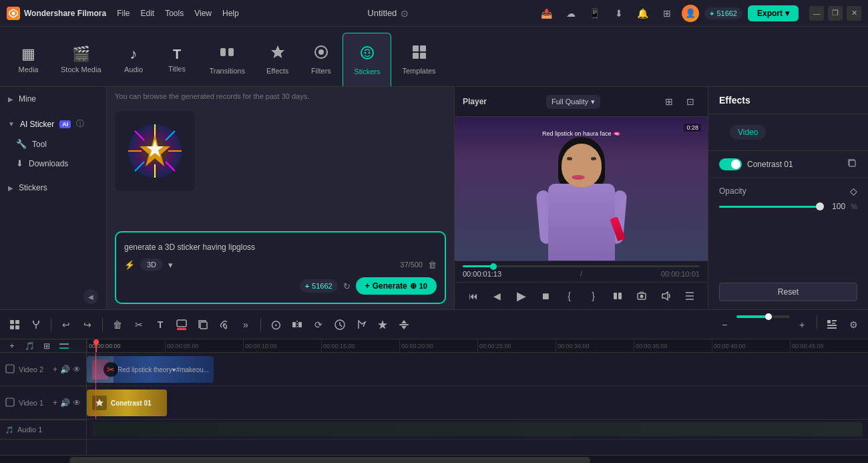 The height and width of the screenshot is (463, 868). Describe the element at coordinates (203, 325) in the screenshot. I see `copy-button` at that location.